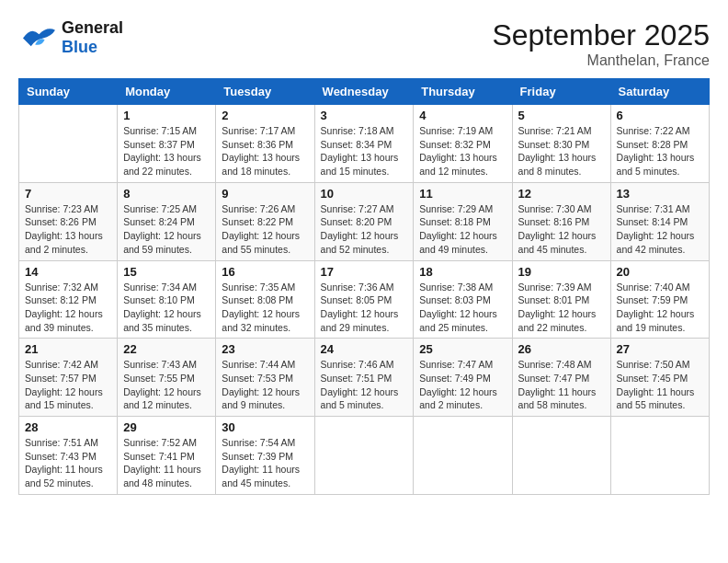 The height and width of the screenshot is (563, 728). What do you see at coordinates (364, 193) in the screenshot?
I see `day-number: 10` at bounding box center [364, 193].